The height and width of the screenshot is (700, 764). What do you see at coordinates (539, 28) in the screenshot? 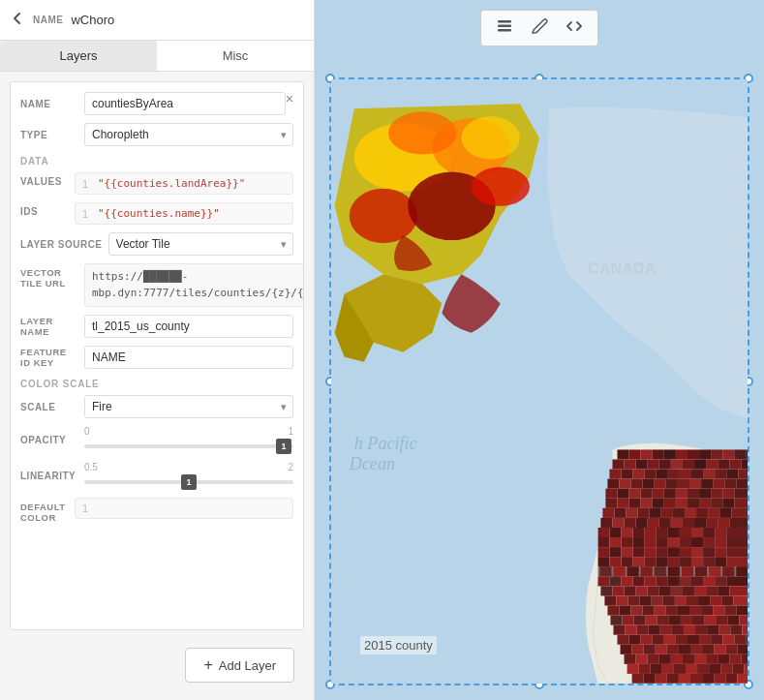
I see `edit-toolbar-icon` at bounding box center [539, 28].